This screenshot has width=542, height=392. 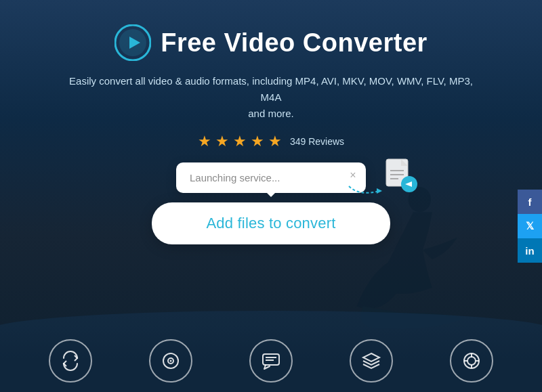 What do you see at coordinates (400, 177) in the screenshot?
I see `file-icon-wrapper` at bounding box center [400, 177].